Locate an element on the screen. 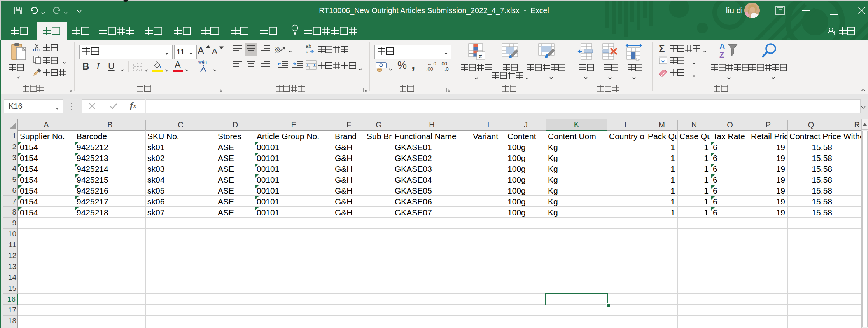 The width and height of the screenshot is (868, 328). svg-text: ←.0 is located at coordinates (432, 64).